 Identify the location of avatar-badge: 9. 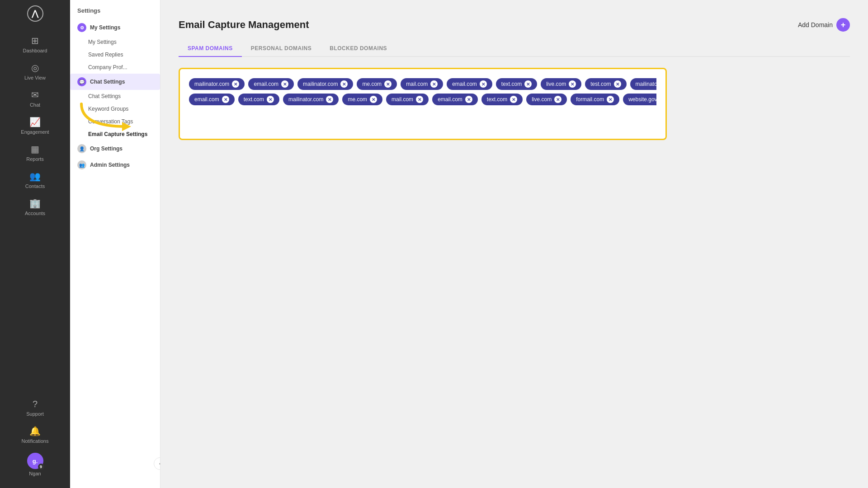
(41, 467).